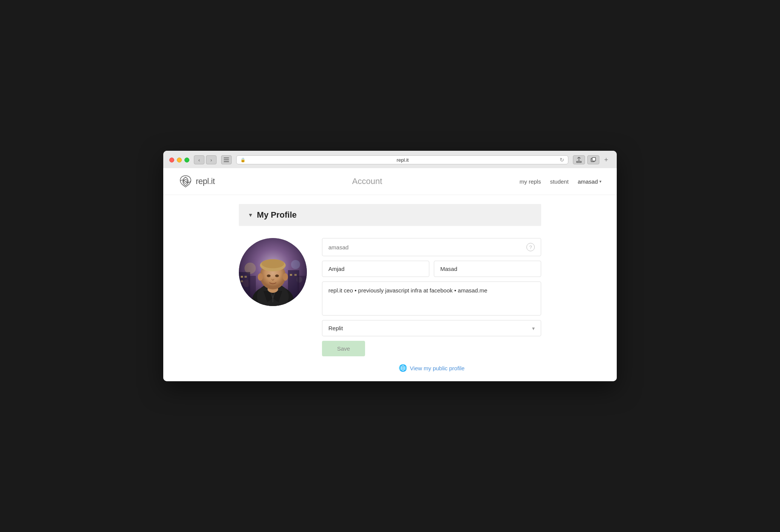 Image resolution: width=780 pixels, height=532 pixels. What do you see at coordinates (390, 215) in the screenshot?
I see `section-header: ▼ My Profile` at bounding box center [390, 215].